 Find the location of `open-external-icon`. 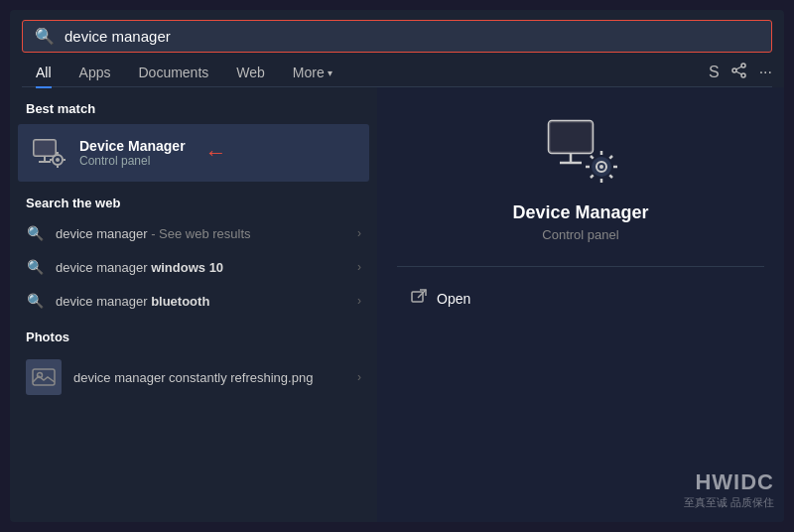

open-external-icon is located at coordinates (419, 299).